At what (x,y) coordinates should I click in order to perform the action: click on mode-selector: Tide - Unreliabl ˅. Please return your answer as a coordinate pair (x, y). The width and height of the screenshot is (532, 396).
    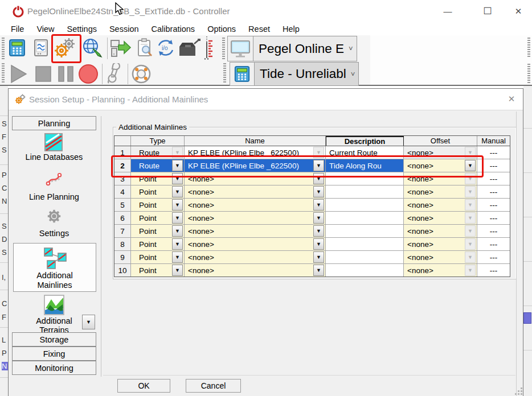
    Looking at the image, I should click on (306, 74).